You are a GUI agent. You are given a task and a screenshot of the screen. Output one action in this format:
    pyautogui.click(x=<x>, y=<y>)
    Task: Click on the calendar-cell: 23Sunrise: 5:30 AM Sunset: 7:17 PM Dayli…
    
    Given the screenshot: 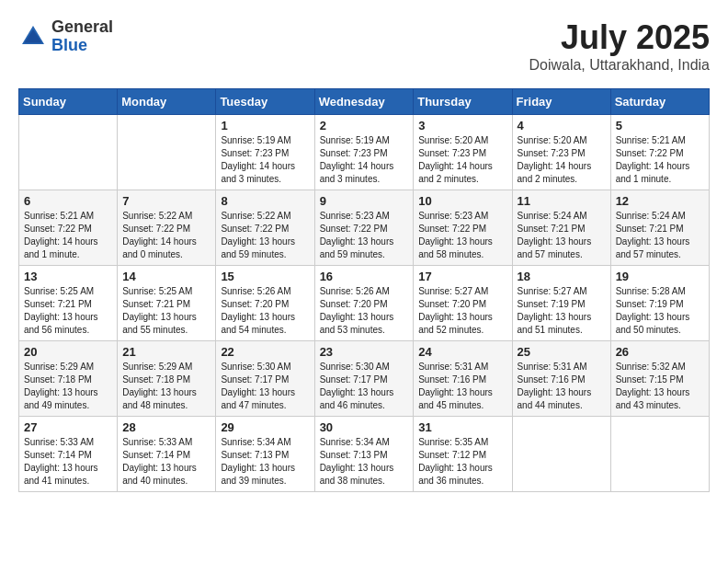 What is the action you would take?
    pyautogui.click(x=364, y=379)
    